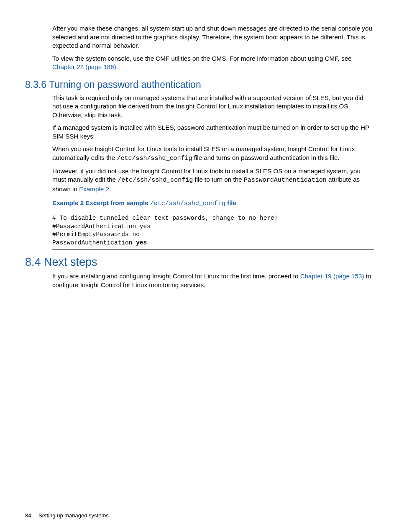  What do you see at coordinates (141, 243) in the screenshot?
I see `code-bold: yes` at bounding box center [141, 243].